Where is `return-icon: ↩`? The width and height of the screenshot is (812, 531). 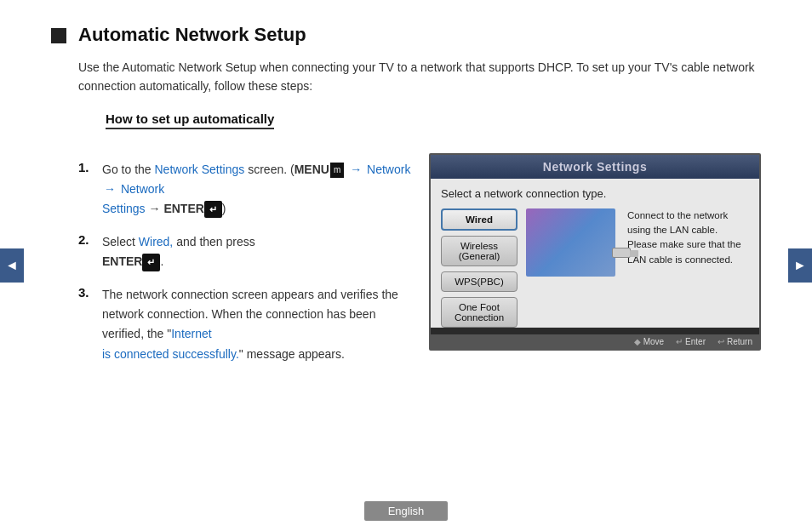 return-icon: ↩ is located at coordinates (721, 342).